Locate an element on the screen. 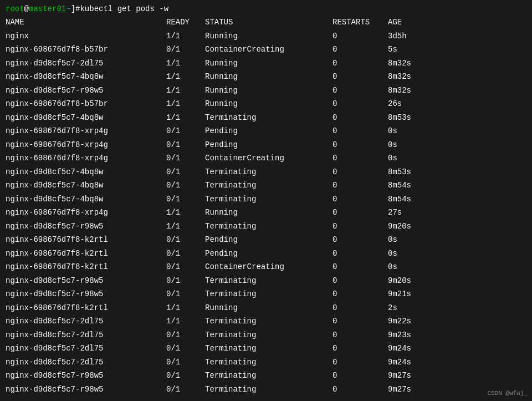 This screenshot has height=401, width=532. watermark: CSDN @wfwj_ is located at coordinates (508, 393).